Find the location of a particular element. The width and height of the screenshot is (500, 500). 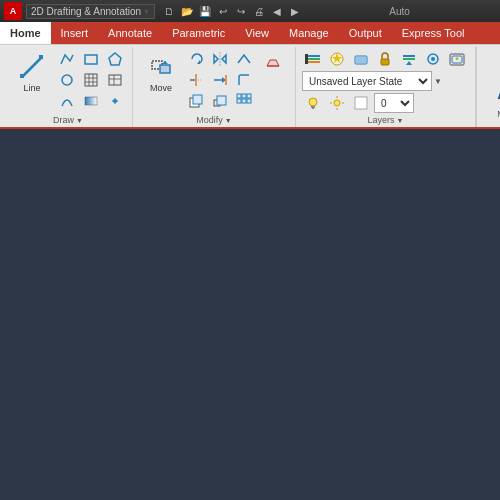

hatch-button is located at coordinates (91, 80).